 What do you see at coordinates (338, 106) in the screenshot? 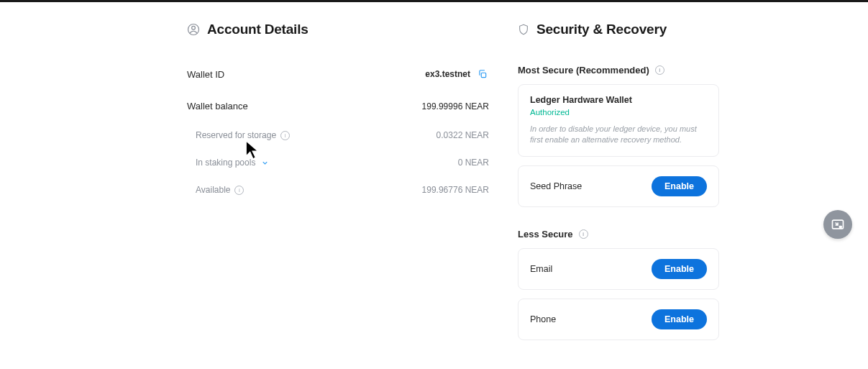
I see `wallet-balance-row: Wallet balance 199.99996 NEAR` at bounding box center [338, 106].